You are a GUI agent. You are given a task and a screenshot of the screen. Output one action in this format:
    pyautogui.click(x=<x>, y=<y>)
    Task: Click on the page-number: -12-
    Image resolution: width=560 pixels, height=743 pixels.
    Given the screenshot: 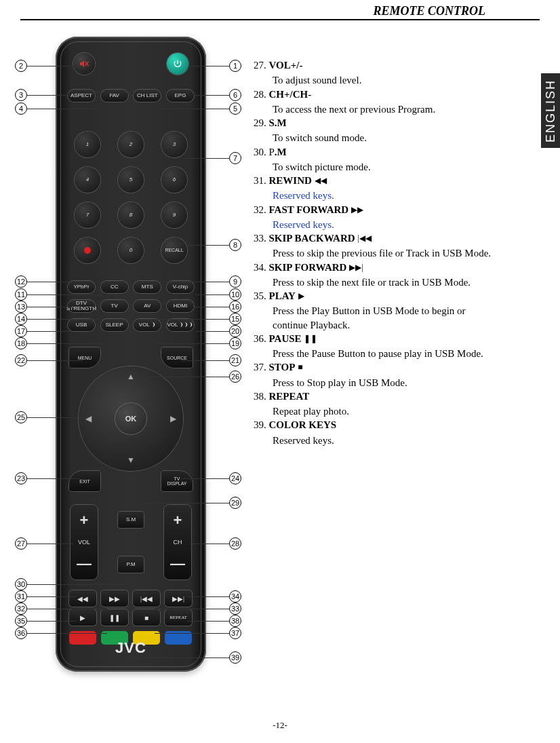 What is the action you would take?
    pyautogui.click(x=280, y=725)
    